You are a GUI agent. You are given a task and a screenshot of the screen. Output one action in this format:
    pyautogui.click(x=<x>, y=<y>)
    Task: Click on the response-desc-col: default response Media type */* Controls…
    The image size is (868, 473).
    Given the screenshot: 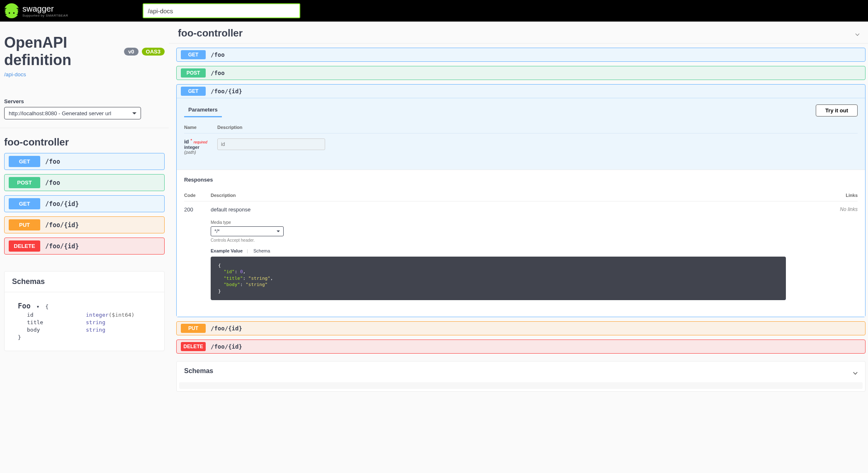 What is the action you would take?
    pyautogui.click(x=517, y=253)
    